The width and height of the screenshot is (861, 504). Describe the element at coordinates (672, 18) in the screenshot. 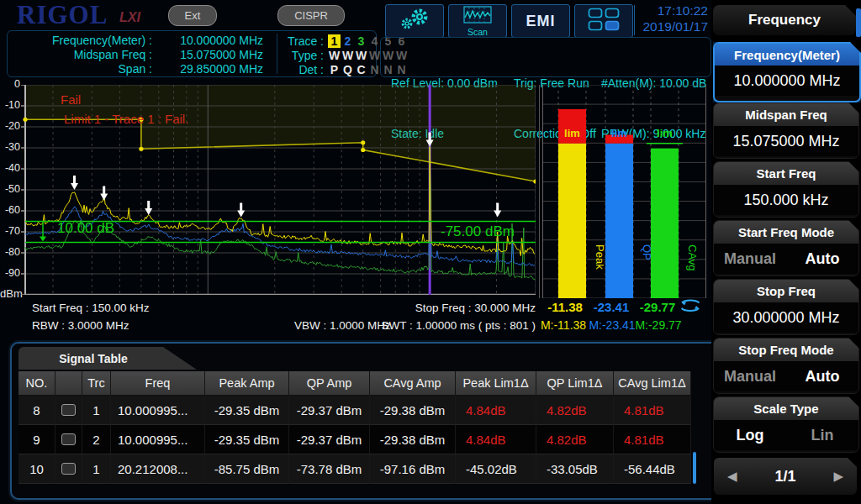

I see `clock: 17:10:22 2019/01/17` at that location.